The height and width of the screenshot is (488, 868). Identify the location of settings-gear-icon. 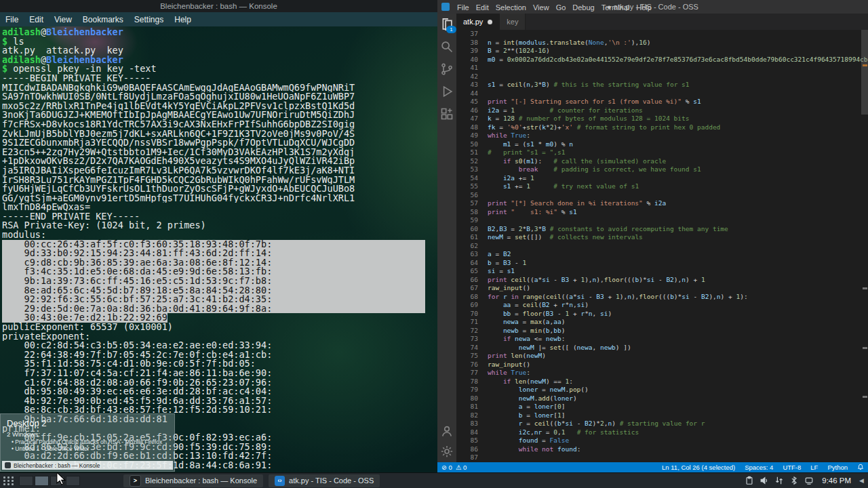
(447, 451).